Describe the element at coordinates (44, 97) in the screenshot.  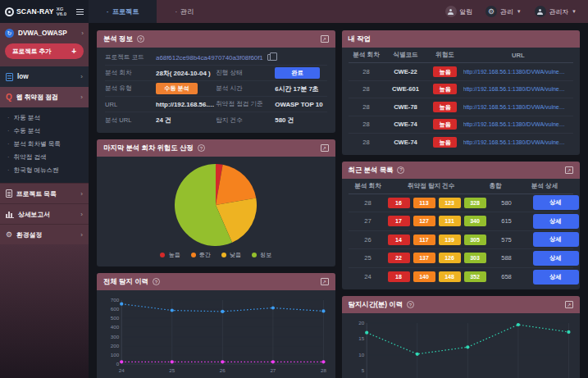
I see `sidebar-item-web-vuln-scan: Q 웹 취약점 점검 ›` at that location.